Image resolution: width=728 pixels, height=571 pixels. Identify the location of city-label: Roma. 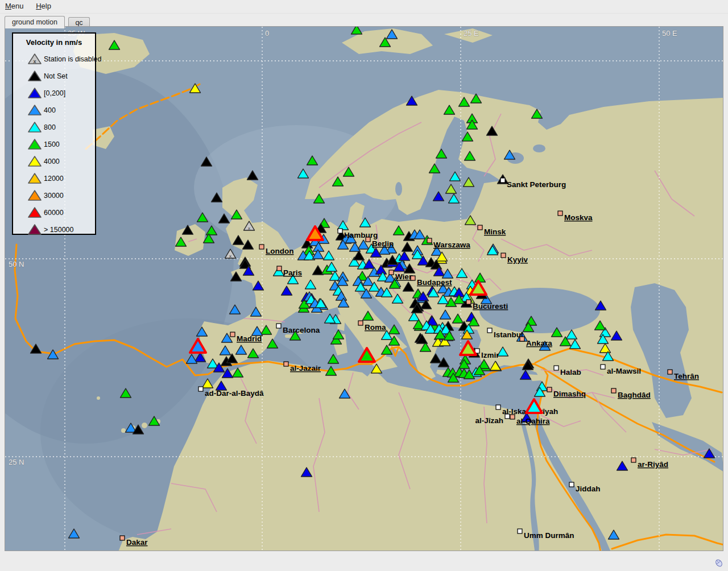
(375, 328).